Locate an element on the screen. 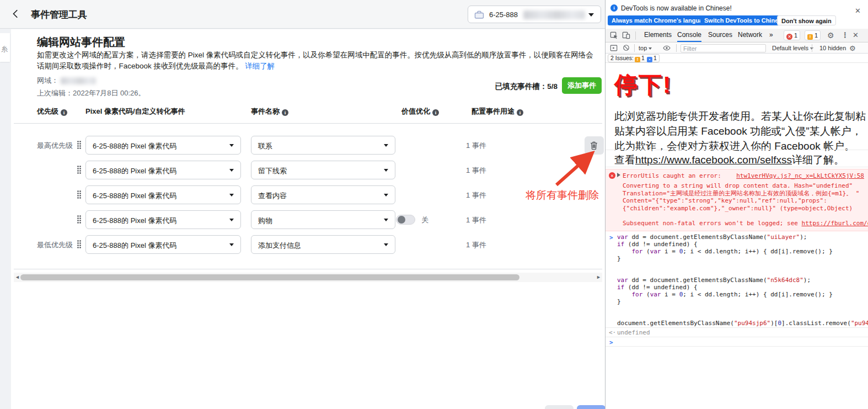 The width and height of the screenshot is (868, 409). tab-network: Network is located at coordinates (750, 36).